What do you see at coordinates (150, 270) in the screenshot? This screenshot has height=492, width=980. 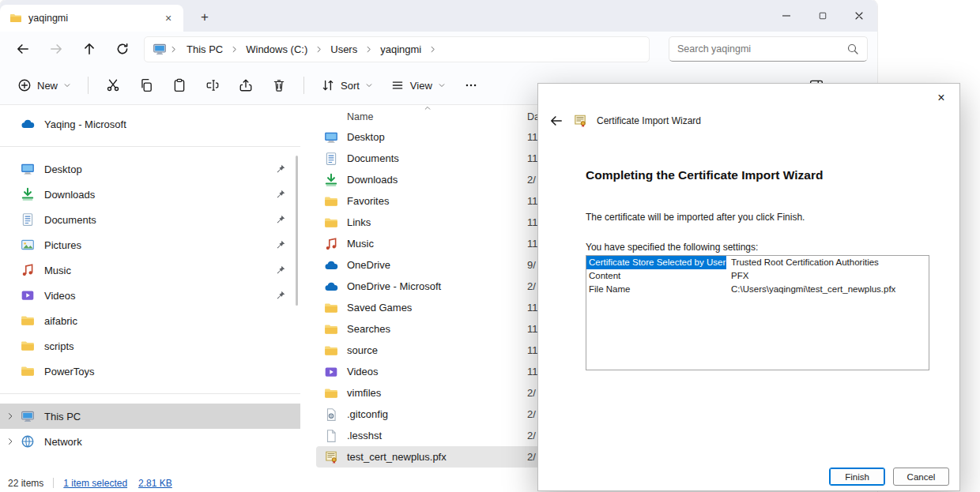 I see `sidebar-item-music: Music` at bounding box center [150, 270].